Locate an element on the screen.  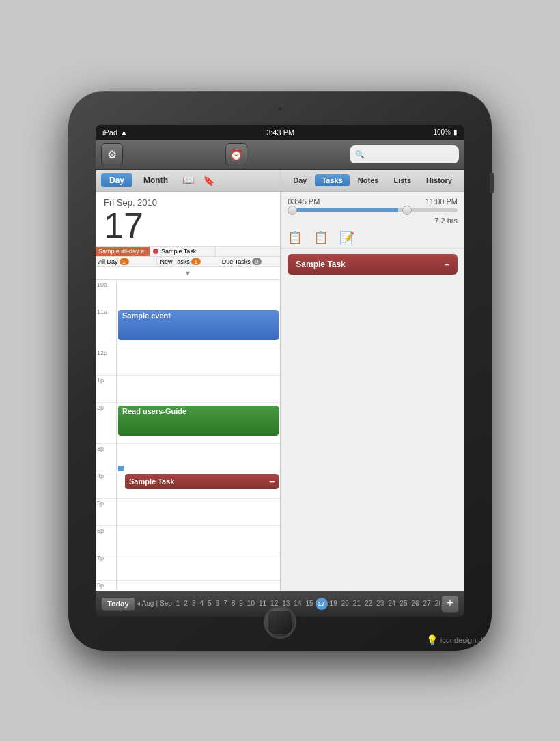
date-24: 24 is located at coordinates (392, 604).